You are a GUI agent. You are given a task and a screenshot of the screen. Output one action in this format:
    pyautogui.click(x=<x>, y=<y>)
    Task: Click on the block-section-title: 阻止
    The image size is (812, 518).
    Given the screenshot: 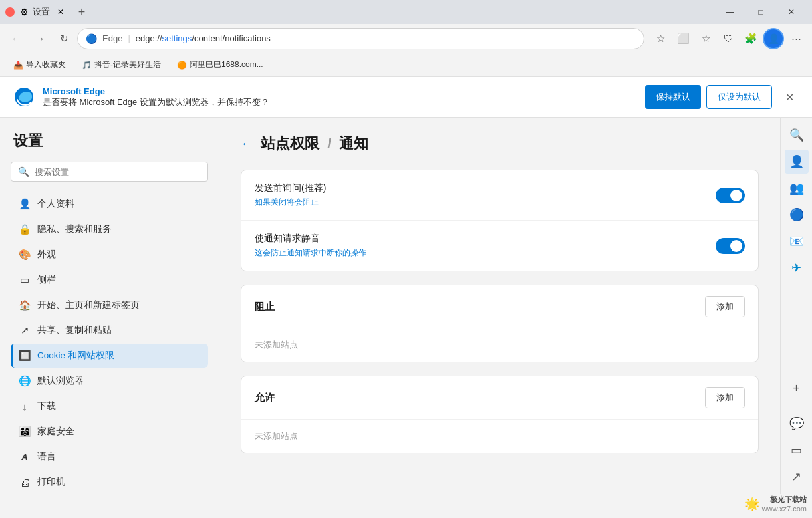 What is the action you would take?
    pyautogui.click(x=265, y=307)
    